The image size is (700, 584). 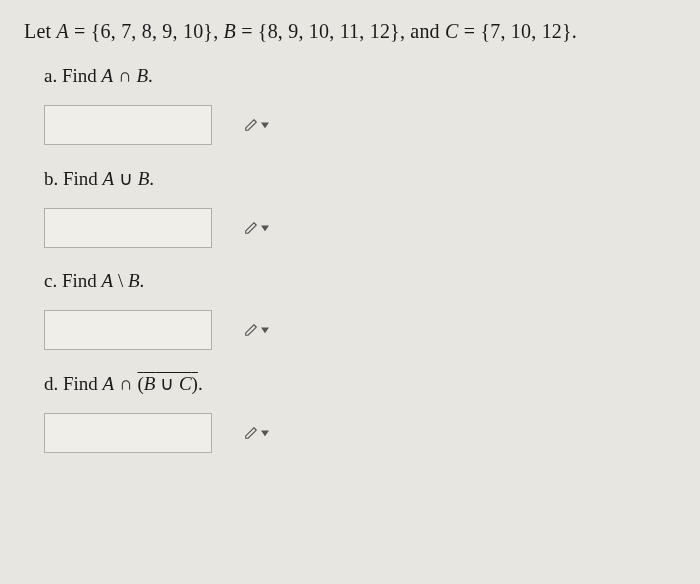 What do you see at coordinates (126, 384) in the screenshot?
I see `part-d-op: ∩` at bounding box center [126, 384].